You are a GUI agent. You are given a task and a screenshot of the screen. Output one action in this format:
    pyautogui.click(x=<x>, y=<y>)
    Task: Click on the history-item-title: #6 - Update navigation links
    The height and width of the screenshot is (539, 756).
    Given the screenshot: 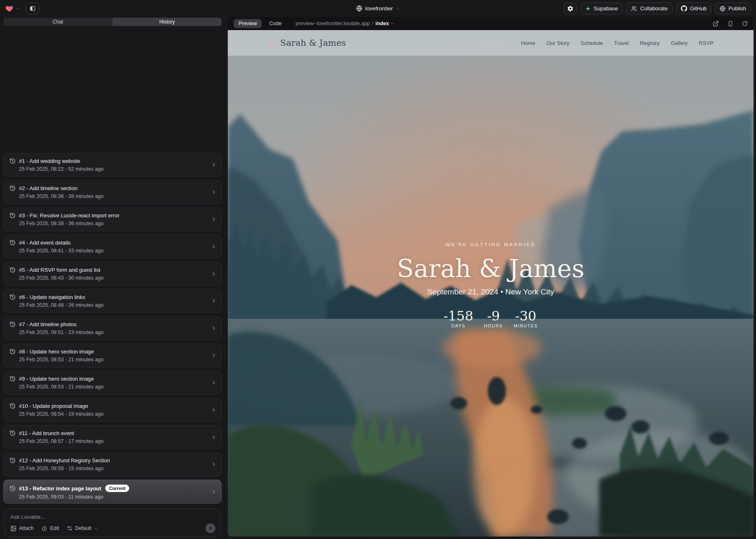 What is the action you would take?
    pyautogui.click(x=52, y=297)
    